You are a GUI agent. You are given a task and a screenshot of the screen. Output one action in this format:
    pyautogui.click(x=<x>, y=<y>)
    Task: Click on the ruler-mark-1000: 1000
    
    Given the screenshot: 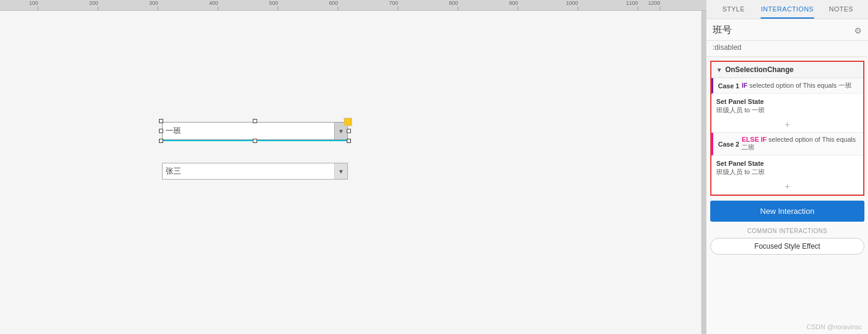 What is the action you would take?
    pyautogui.click(x=578, y=8)
    